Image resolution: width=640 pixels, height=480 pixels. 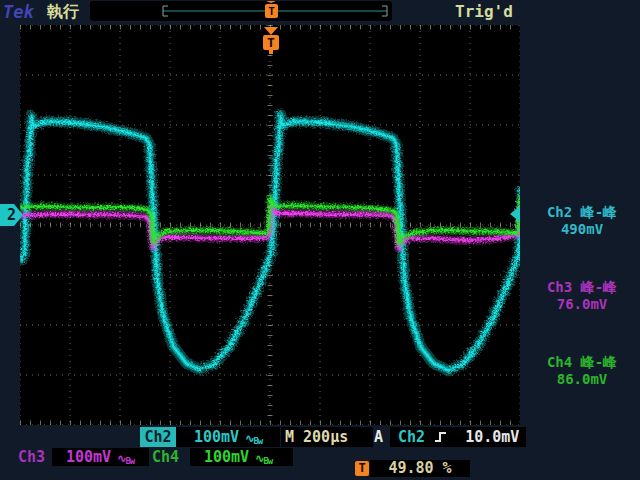 I want to click on trigger-level-arrow-icon, so click(x=515, y=214).